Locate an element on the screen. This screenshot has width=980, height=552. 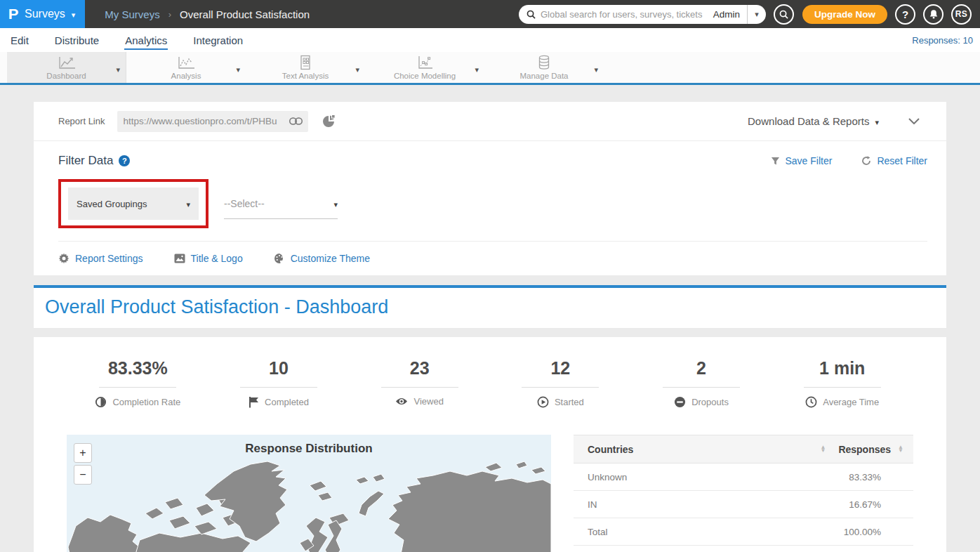
funnel-icon is located at coordinates (775, 162).